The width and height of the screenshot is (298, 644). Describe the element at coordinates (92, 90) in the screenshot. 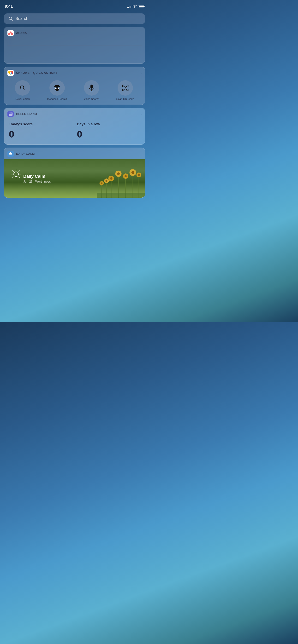

I see `chrome-action-voice: Voice Search` at that location.